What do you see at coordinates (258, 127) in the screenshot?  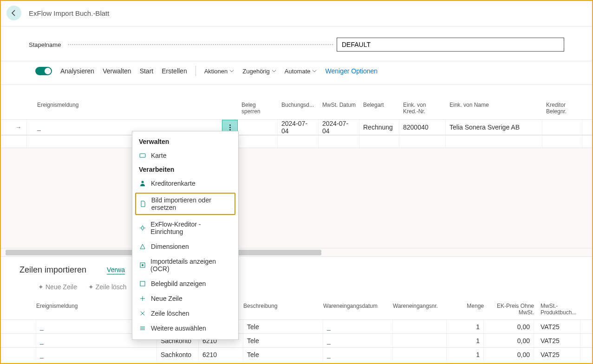 I see `block-cell` at bounding box center [258, 127].